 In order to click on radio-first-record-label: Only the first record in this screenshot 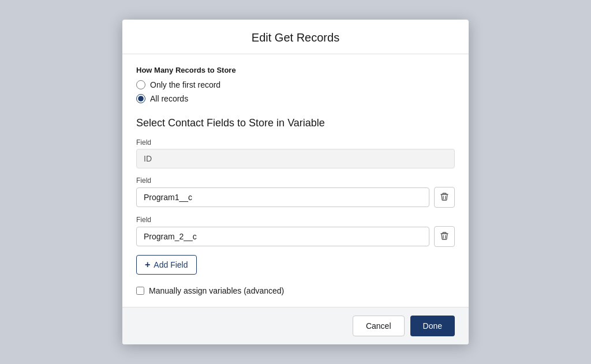, I will do `click(185, 85)`.